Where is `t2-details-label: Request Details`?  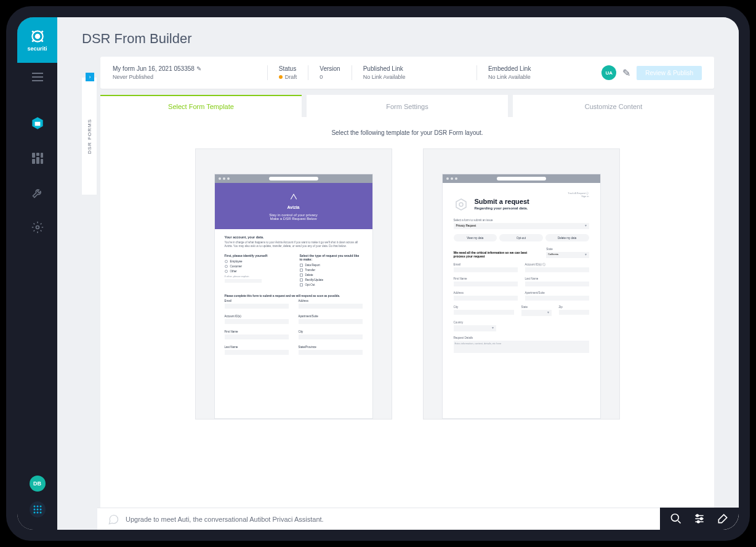
t2-details-label: Request Details is located at coordinates (521, 338).